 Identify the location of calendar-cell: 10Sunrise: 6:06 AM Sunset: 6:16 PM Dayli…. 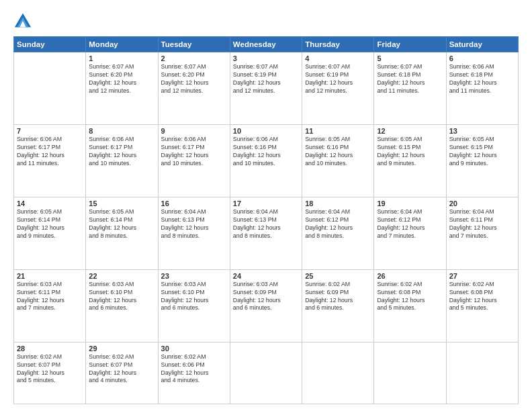
(266, 161).